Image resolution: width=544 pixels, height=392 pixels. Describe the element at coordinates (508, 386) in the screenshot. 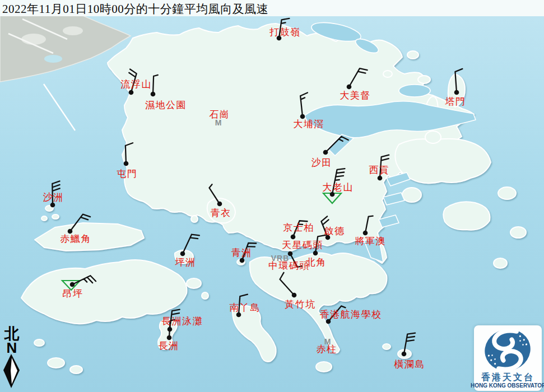

I see `hko-name-english: HONG KONG OBSERVATORY` at that location.